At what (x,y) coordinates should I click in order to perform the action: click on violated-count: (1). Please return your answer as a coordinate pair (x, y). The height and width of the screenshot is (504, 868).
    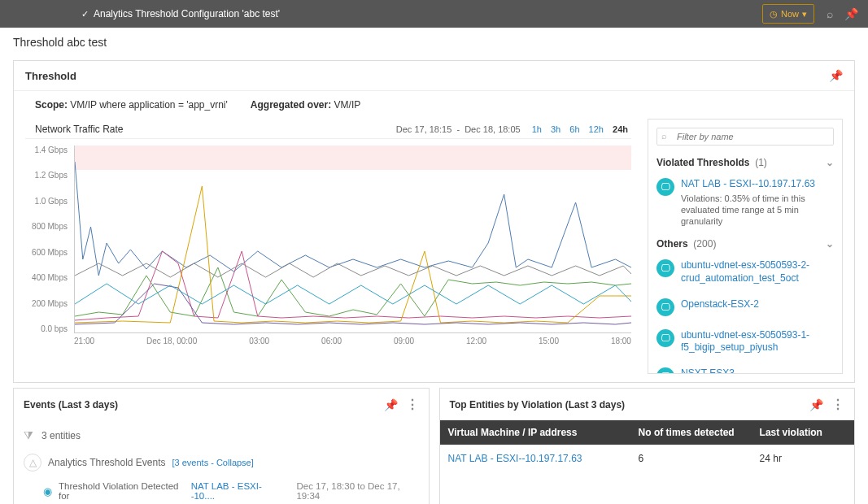
    Looking at the image, I should click on (761, 163).